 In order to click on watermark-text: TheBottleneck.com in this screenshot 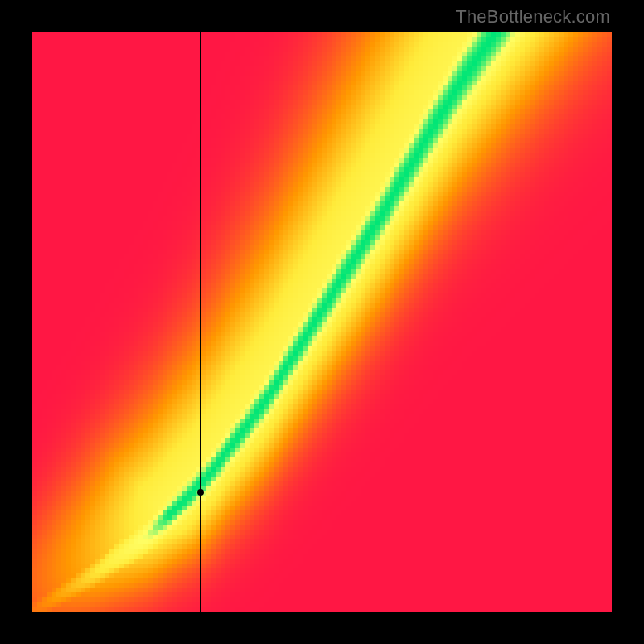, I will do `click(533, 17)`.